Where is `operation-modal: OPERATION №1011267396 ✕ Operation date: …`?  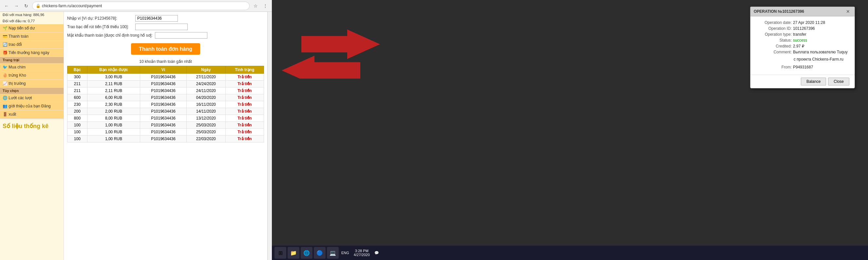
operation-modal: OPERATION №1011267396 ✕ Operation date: … is located at coordinates (803, 47).